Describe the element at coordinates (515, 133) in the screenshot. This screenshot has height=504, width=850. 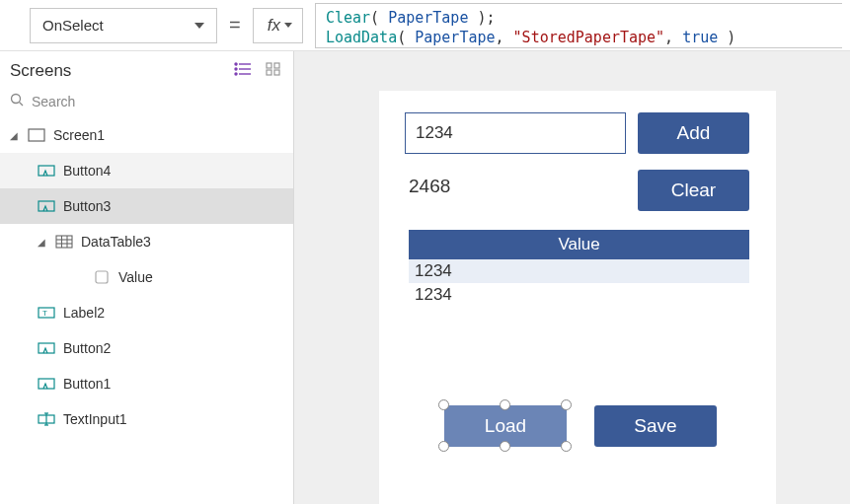
I see `text-input: 1234` at that location.